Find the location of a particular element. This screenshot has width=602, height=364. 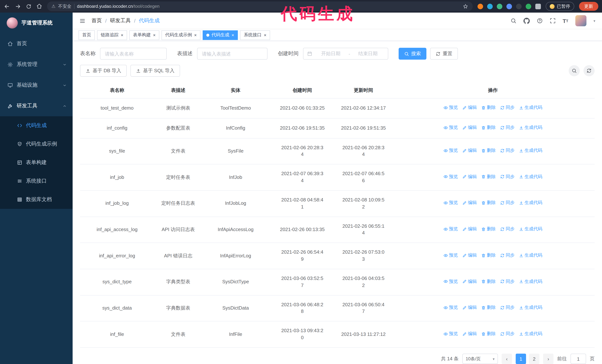

sidebar-item-system-api: 系统接口 is located at coordinates (36, 181).